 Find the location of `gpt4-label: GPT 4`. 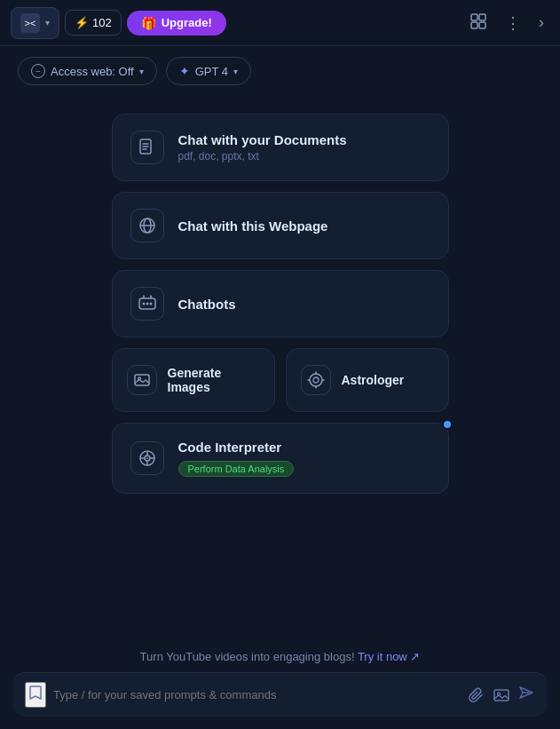

gpt4-label: GPT 4 is located at coordinates (211, 71).